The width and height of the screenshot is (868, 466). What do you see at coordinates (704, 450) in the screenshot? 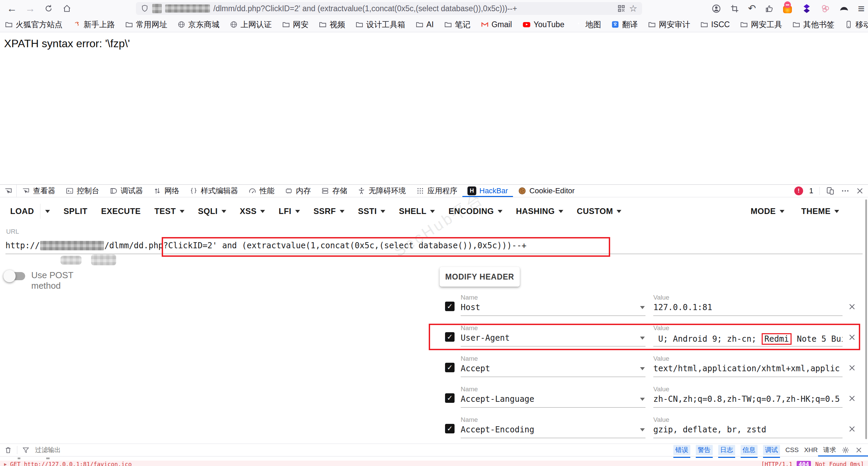
I see `filter-warnings: 警告` at bounding box center [704, 450].